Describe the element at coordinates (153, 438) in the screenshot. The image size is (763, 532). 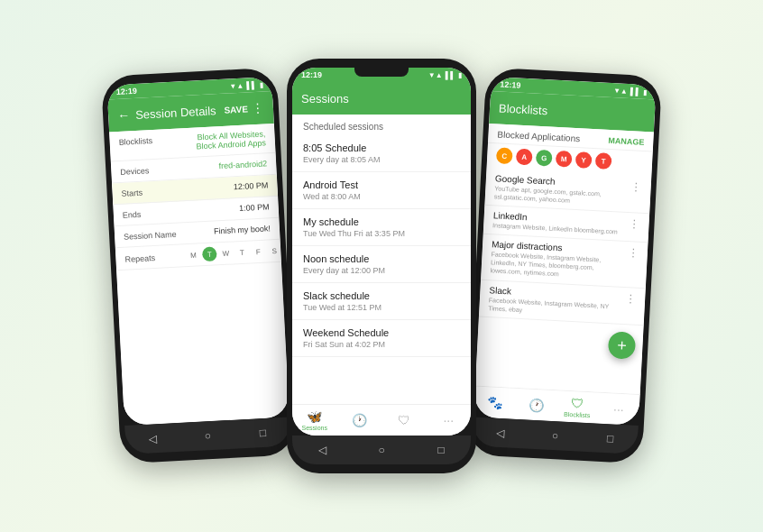
I see `back-nav-btn-1: ◁` at that location.